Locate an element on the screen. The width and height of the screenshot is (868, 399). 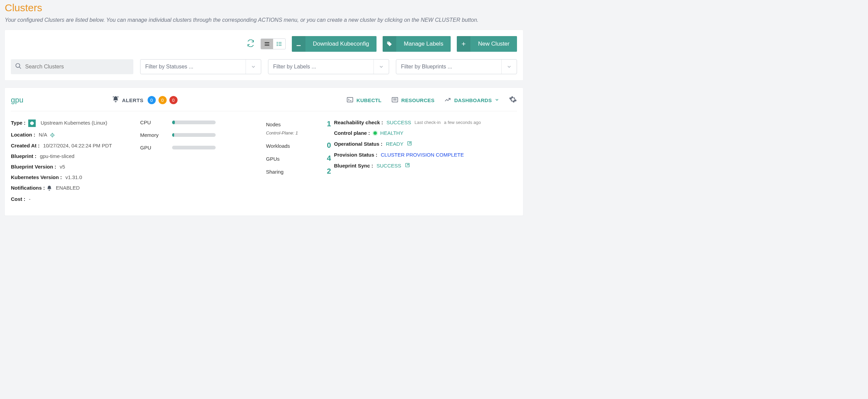
page-title: Clusters is located at coordinates (264, 9).